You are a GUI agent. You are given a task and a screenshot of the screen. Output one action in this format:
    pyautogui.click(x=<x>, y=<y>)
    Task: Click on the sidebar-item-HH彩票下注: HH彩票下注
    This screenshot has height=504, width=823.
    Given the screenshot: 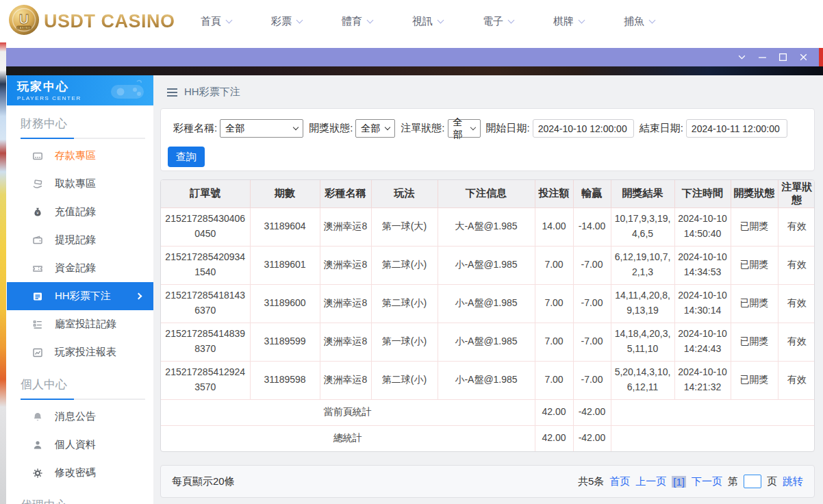 What is the action you would take?
    pyautogui.click(x=80, y=296)
    